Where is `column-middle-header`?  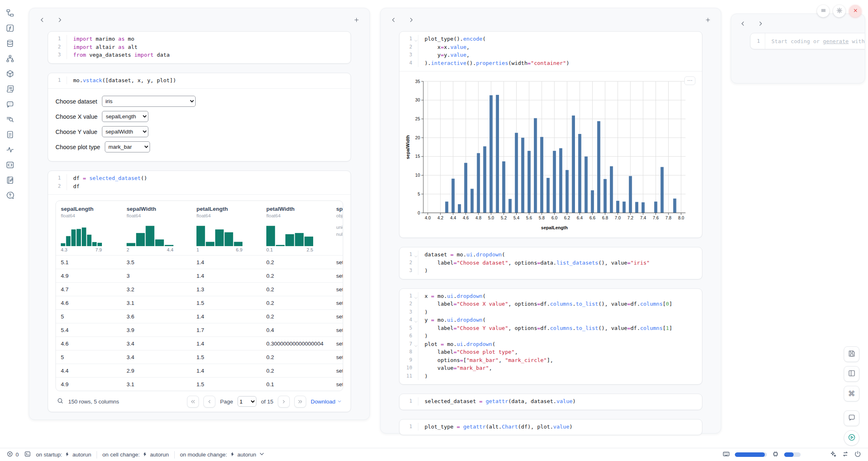
column-middle-header is located at coordinates (551, 20).